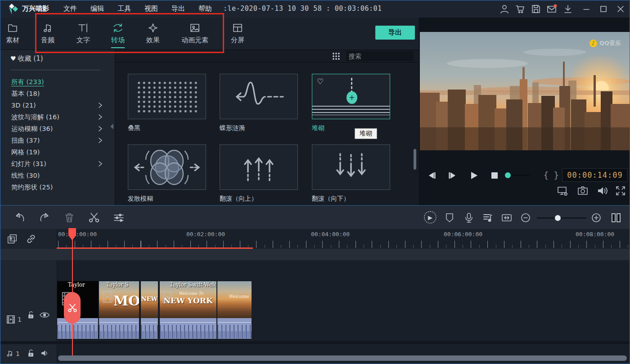  I want to click on timecode-display: 00:00:14:09, so click(595, 175).